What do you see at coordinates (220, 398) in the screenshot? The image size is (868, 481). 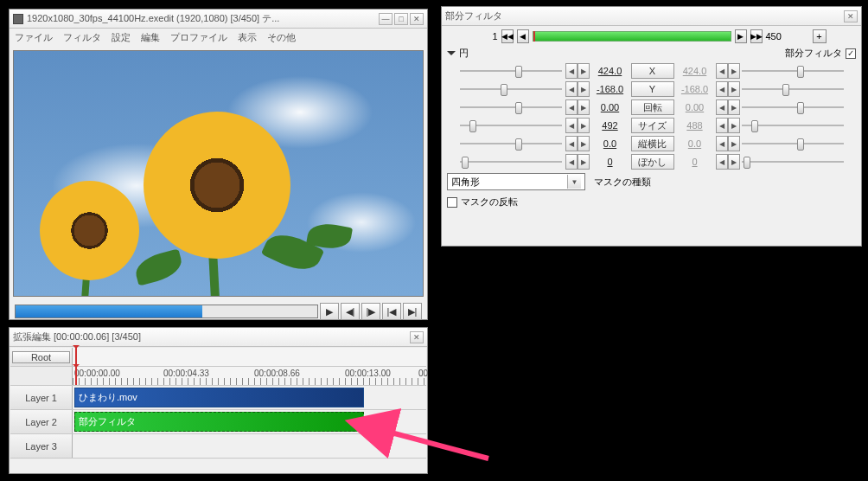 I see `clip-video: ひまわり.mov` at bounding box center [220, 398].